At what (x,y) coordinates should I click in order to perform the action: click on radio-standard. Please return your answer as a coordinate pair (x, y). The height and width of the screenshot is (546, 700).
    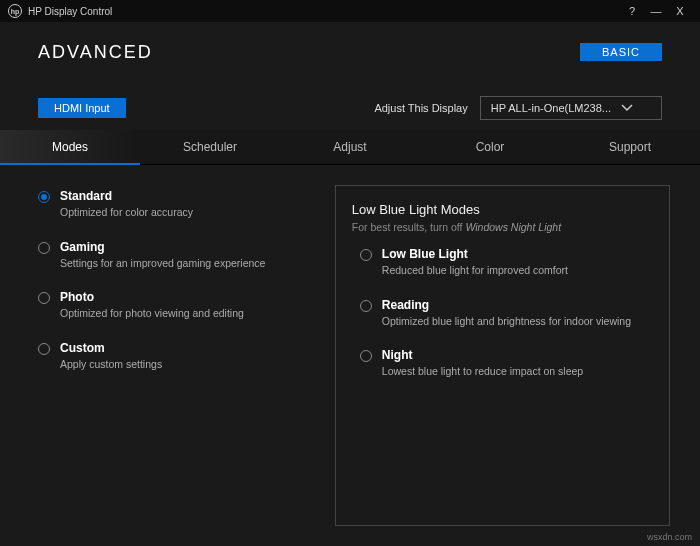
    Looking at the image, I should click on (44, 197).